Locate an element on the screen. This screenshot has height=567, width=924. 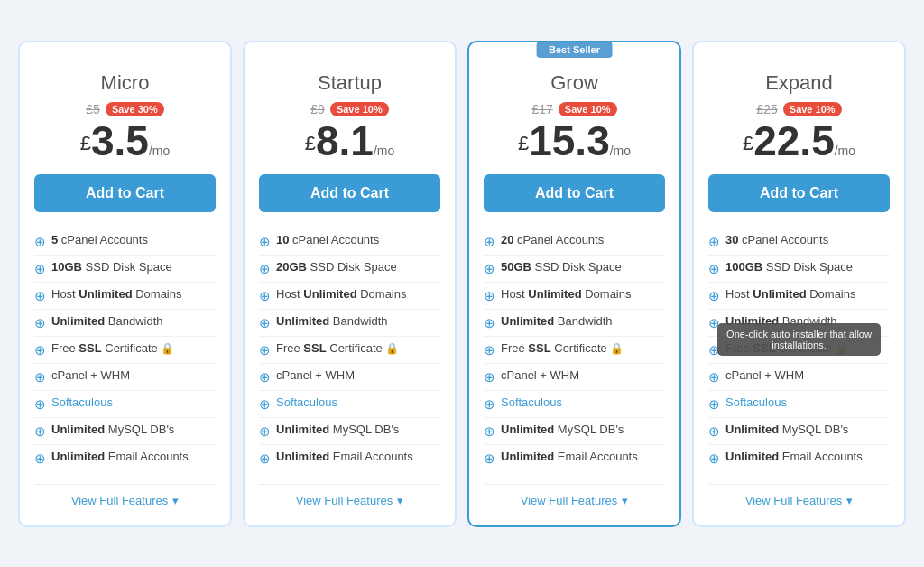
feature-item: ⊕5 cPanel Accounts is located at coordinates (125, 242).